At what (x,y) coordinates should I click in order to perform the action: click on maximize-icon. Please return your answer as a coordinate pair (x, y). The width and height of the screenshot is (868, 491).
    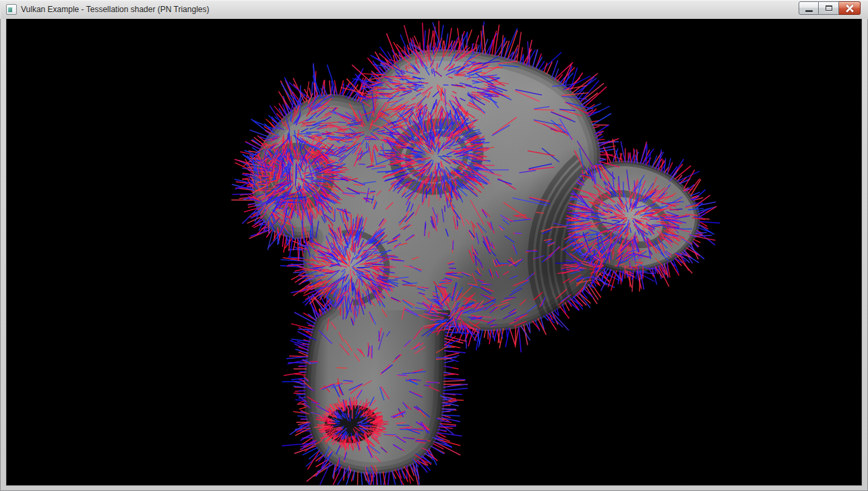
    Looking at the image, I should click on (829, 8).